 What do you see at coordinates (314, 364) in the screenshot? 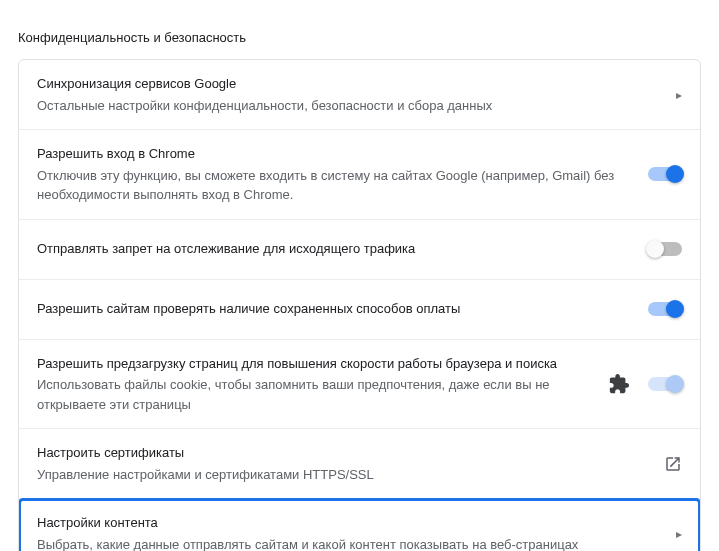
I see `row-title: Разрешить предзагрузку страниц для повыш…` at bounding box center [314, 364].